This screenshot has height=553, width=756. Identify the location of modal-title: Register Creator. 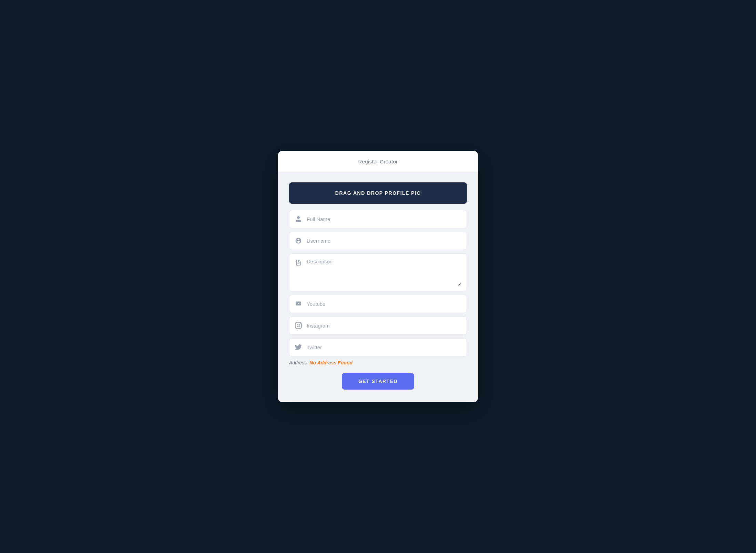
(378, 161).